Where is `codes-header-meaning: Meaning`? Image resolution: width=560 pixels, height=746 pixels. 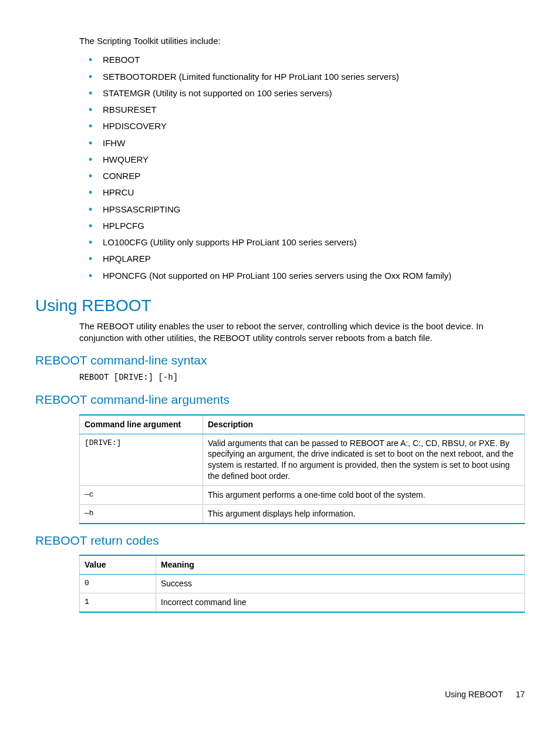 codes-header-meaning: Meaning is located at coordinates (340, 565).